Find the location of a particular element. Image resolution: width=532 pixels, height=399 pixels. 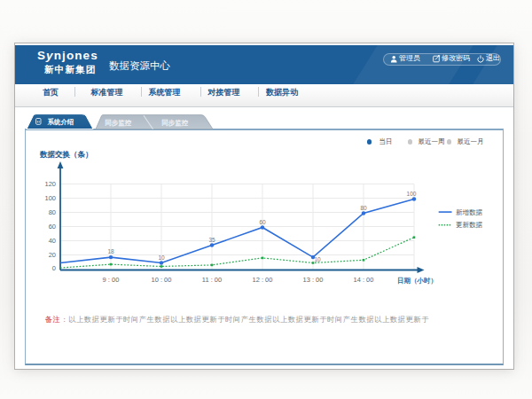

svg-text: 0 is located at coordinates (54, 268).